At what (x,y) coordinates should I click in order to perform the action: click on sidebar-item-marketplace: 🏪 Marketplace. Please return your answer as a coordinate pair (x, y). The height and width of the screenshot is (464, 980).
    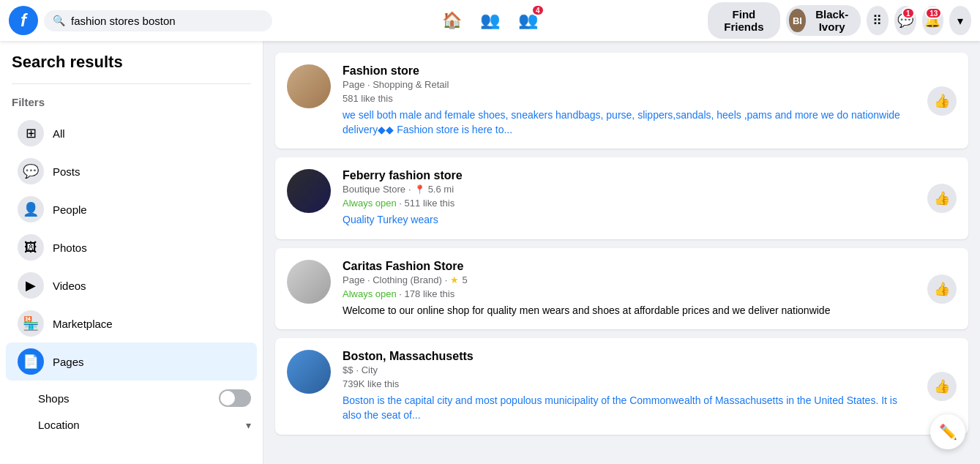
    Looking at the image, I should click on (132, 323).